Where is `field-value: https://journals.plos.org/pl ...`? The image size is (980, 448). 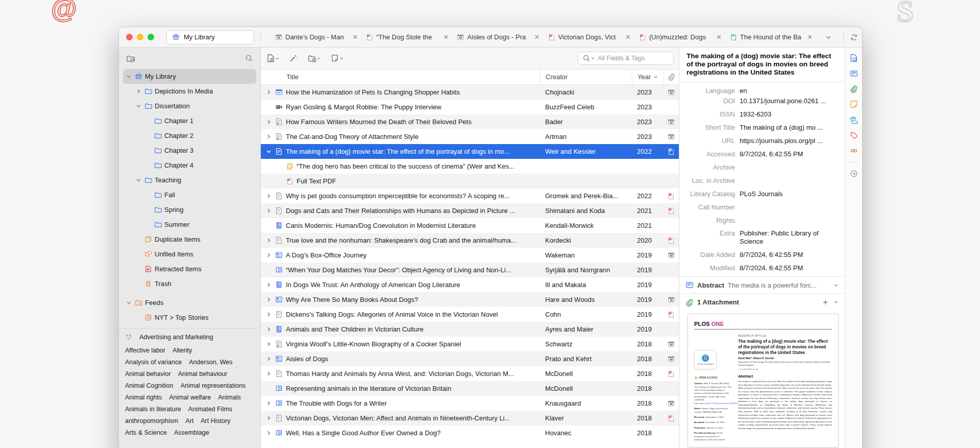
field-value: https://journals.plos.org/pl ... is located at coordinates (790, 141).